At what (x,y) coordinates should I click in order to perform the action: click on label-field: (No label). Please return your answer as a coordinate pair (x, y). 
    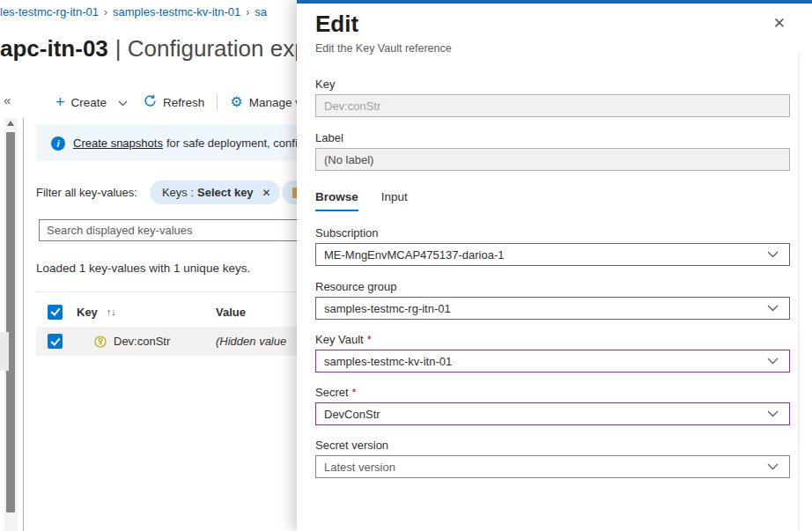
    Looking at the image, I should click on (553, 159).